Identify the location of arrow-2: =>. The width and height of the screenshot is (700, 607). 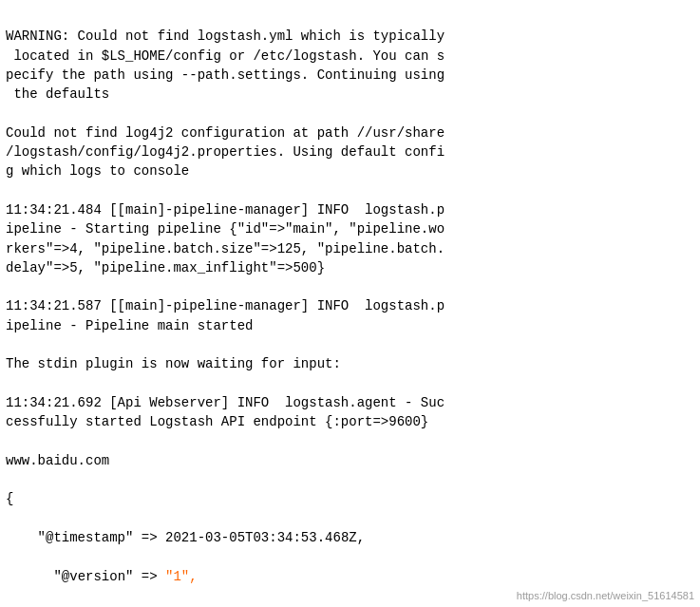
(149, 577).